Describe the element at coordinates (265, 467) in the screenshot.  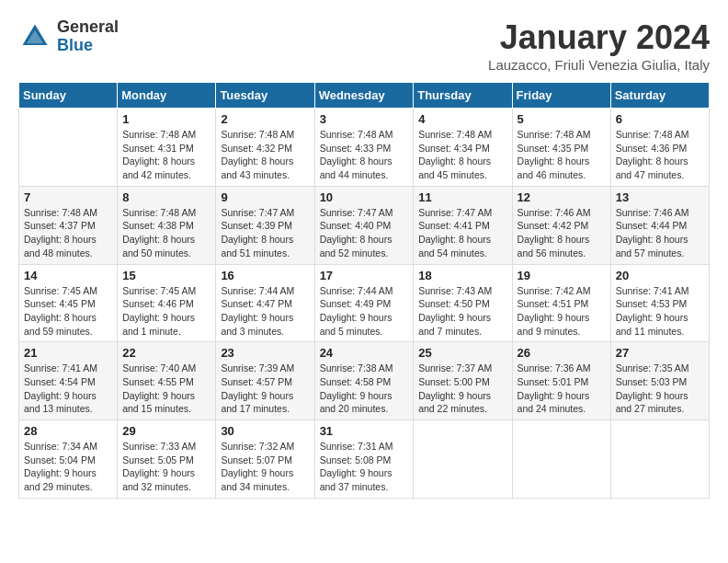
I see `day-info: Sunrise: 7:32 AM Sunset: 5:07 PM Dayligh…` at that location.